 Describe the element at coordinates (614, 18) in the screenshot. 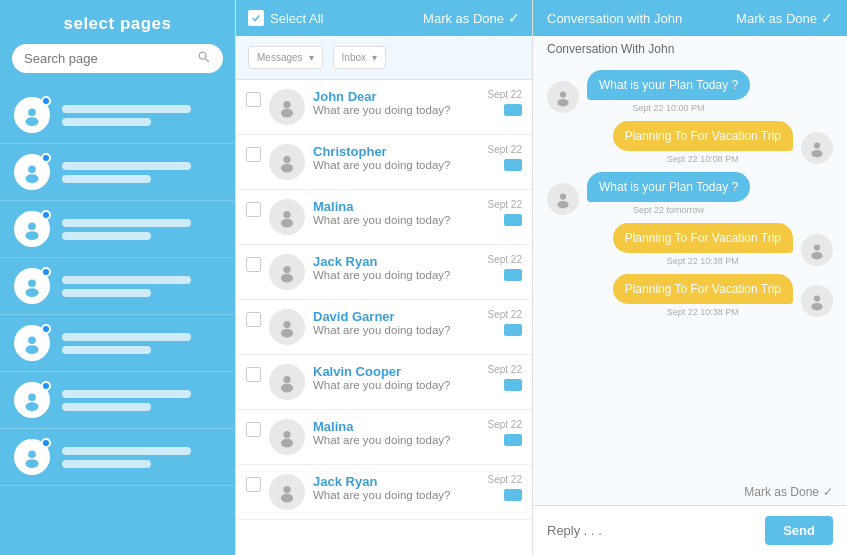

I see `conversation-title-header: Conversation with John` at that location.